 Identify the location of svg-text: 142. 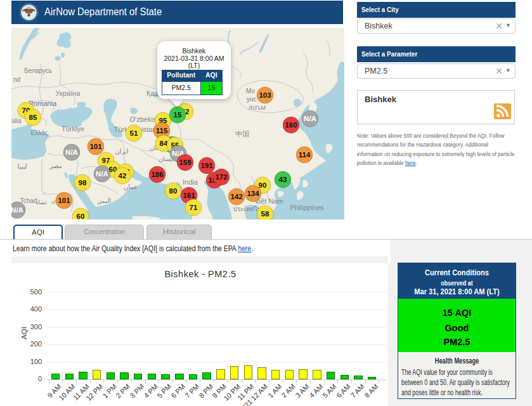
(236, 197).